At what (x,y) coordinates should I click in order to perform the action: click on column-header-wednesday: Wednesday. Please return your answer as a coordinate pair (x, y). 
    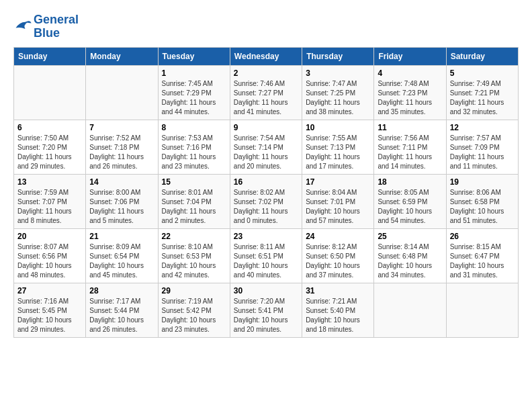
    Looking at the image, I should click on (266, 56).